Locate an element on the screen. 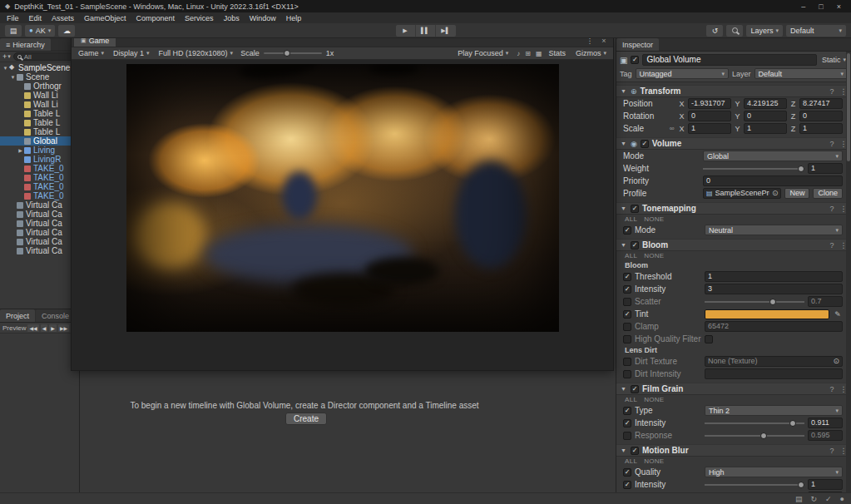 The height and width of the screenshot is (504, 851). tab-hierarchy: ≡ Hierarchy is located at coordinates (25, 45).